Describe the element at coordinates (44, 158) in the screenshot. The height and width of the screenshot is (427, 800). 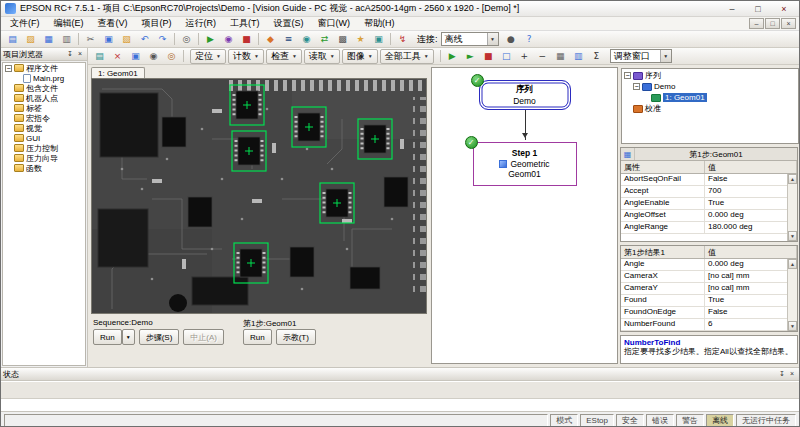
I see `tree-item-force-guide: 压力向导` at that location.